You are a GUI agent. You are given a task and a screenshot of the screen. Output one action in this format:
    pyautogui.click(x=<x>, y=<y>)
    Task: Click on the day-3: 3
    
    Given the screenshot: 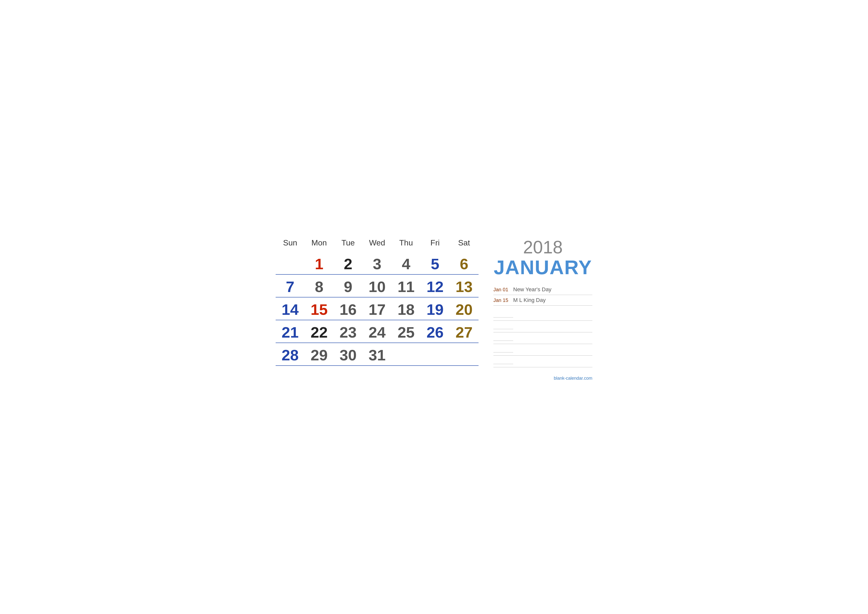 What is the action you would take?
    pyautogui.click(x=377, y=264)
    